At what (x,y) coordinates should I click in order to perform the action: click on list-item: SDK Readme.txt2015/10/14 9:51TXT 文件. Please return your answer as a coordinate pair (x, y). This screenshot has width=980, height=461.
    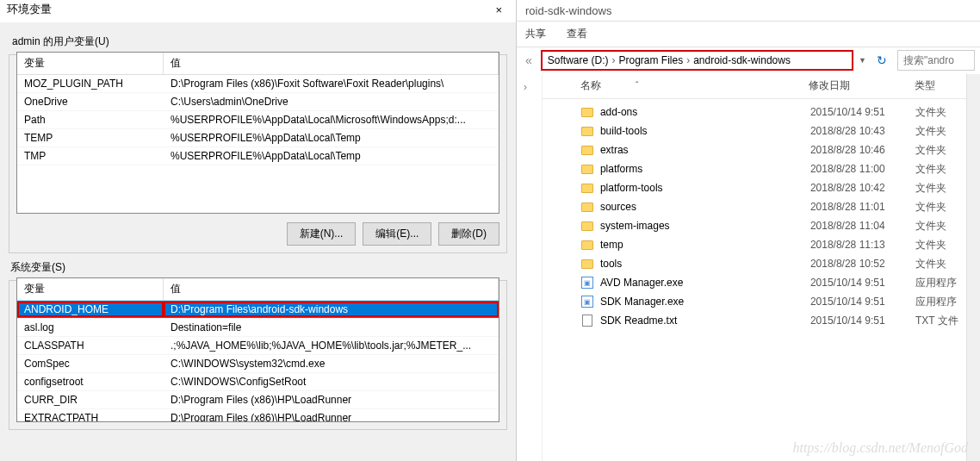
    Looking at the image, I should click on (780, 321).